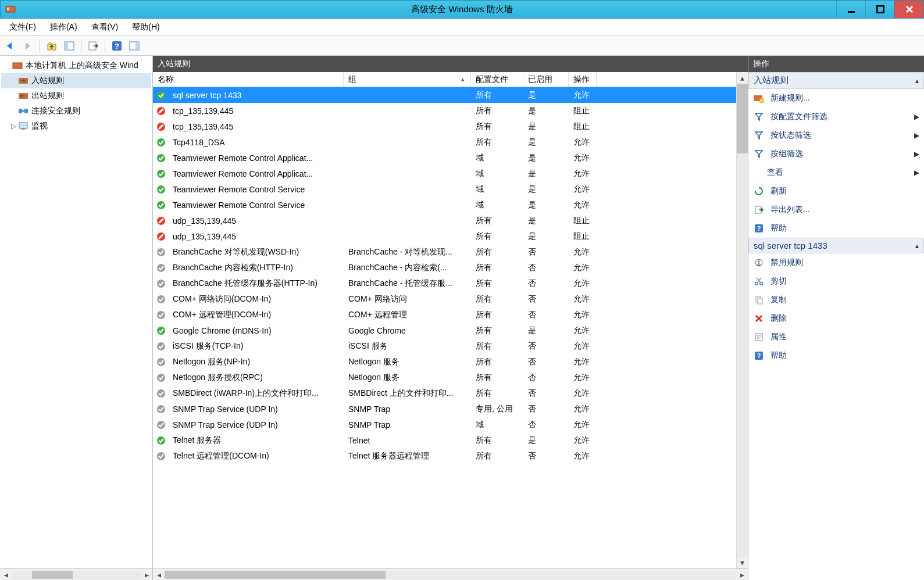  I want to click on scope-tree: 本地计算机 上的高级安全 Wind 入站规则 出站规则 连接安全规则 ▷ 监视, so click(76, 312).